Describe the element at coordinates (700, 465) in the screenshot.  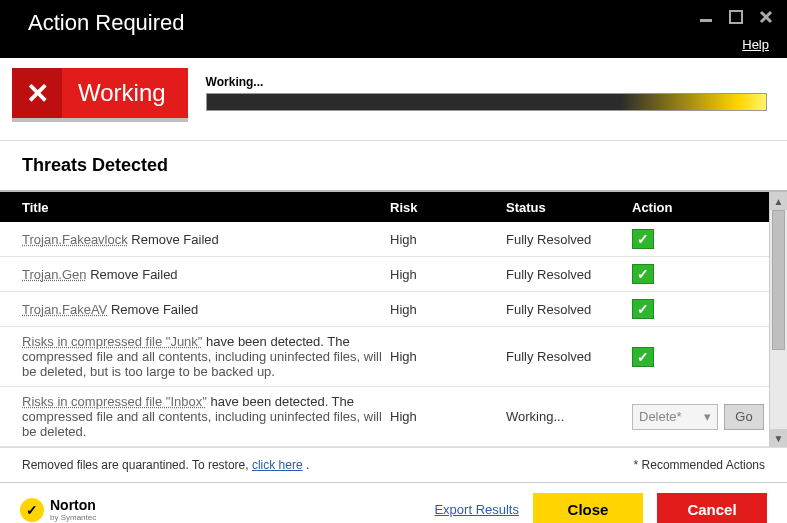
I see `recommended-note: * Recommended Actions` at that location.